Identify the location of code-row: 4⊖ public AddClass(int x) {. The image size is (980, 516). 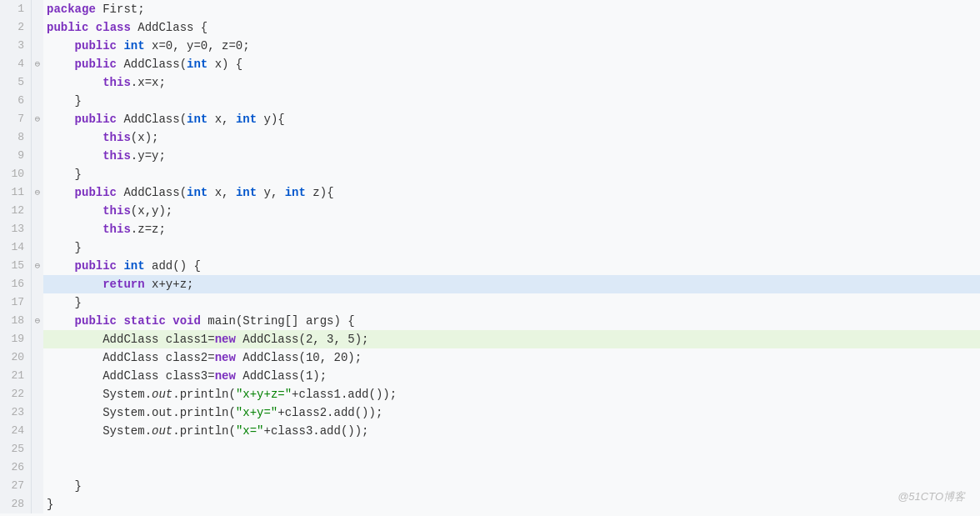
(490, 64).